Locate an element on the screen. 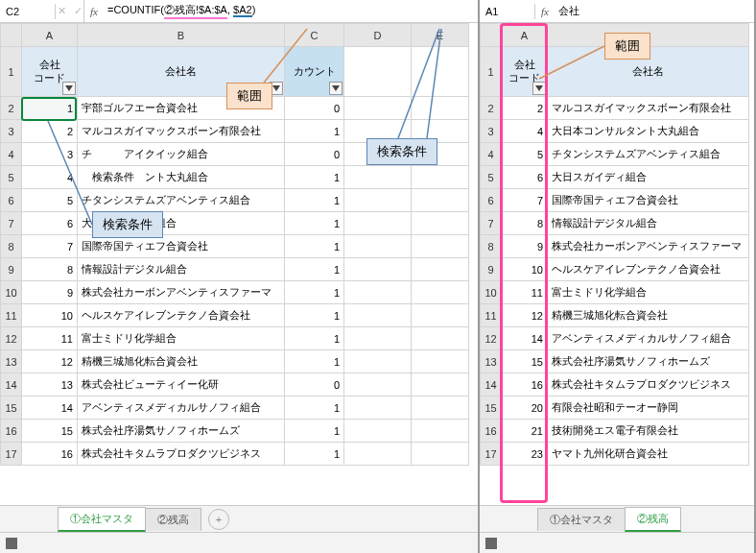 The width and height of the screenshot is (756, 553). cell-name: チ アイクイック組合 is located at coordinates (181, 155).